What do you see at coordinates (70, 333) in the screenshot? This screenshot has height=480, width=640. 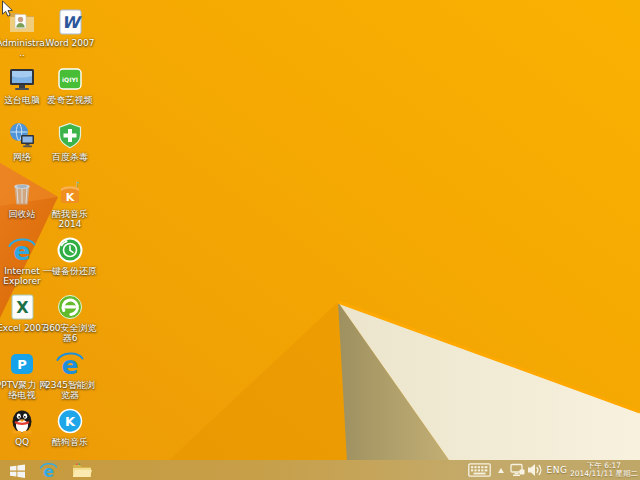 I see `desktop-icon-label: 360安全浏览器6` at bounding box center [70, 333].